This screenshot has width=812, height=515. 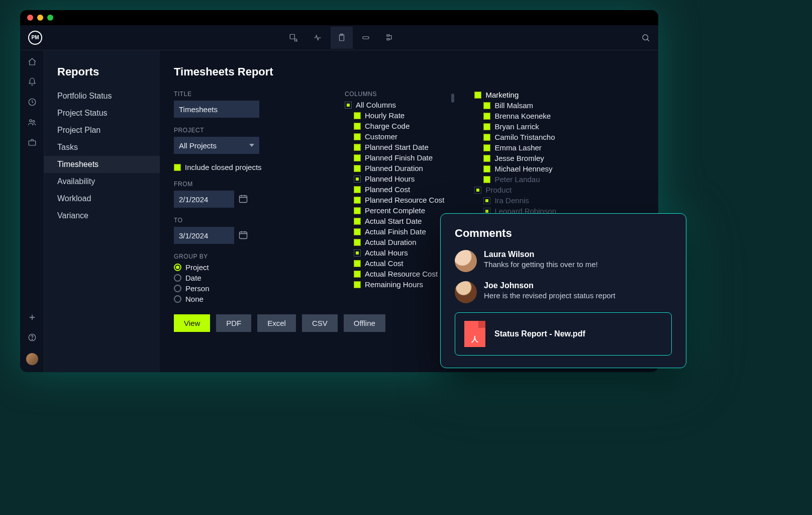 What do you see at coordinates (394, 168) in the screenshot?
I see `checkbox-label: Planned Duration` at bounding box center [394, 168].